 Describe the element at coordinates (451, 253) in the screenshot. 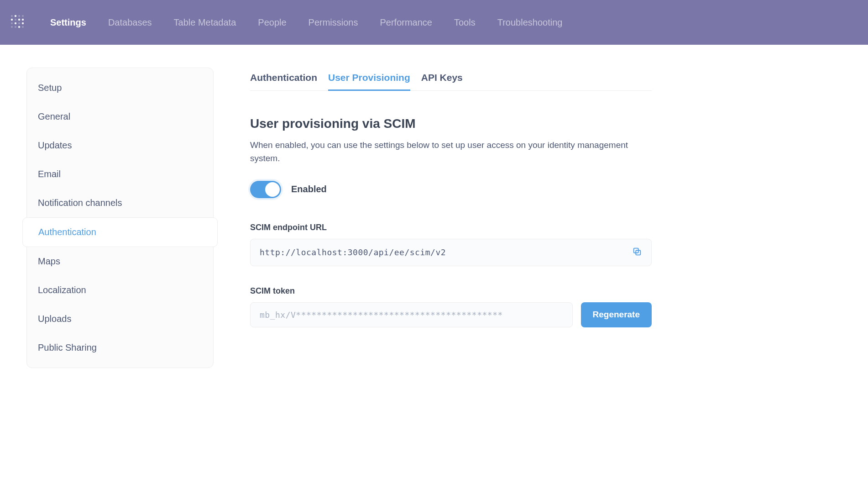

I see `scim-endpoint-box: http://localhost:3000/api/ee/scim/v2` at that location.